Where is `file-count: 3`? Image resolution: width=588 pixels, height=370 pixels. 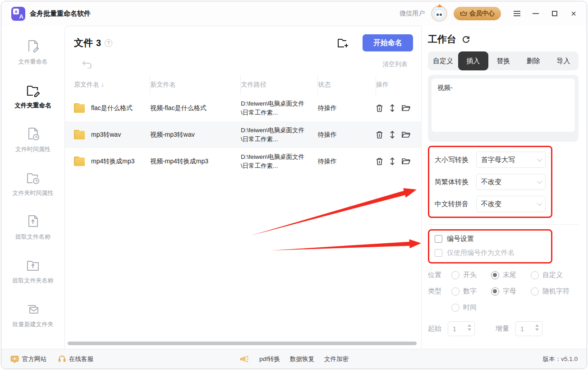
file-count: 3 is located at coordinates (98, 43).